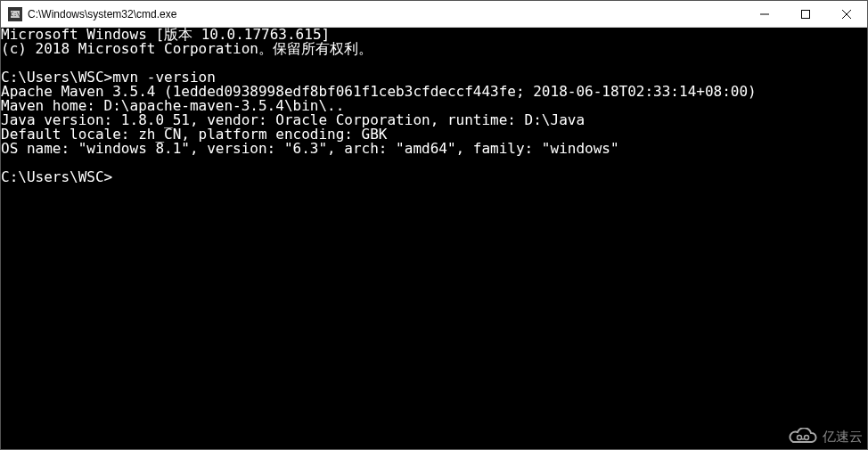 The height and width of the screenshot is (450, 868). What do you see at coordinates (860, 239) in the screenshot?
I see `scrollbar-thumb` at bounding box center [860, 239].